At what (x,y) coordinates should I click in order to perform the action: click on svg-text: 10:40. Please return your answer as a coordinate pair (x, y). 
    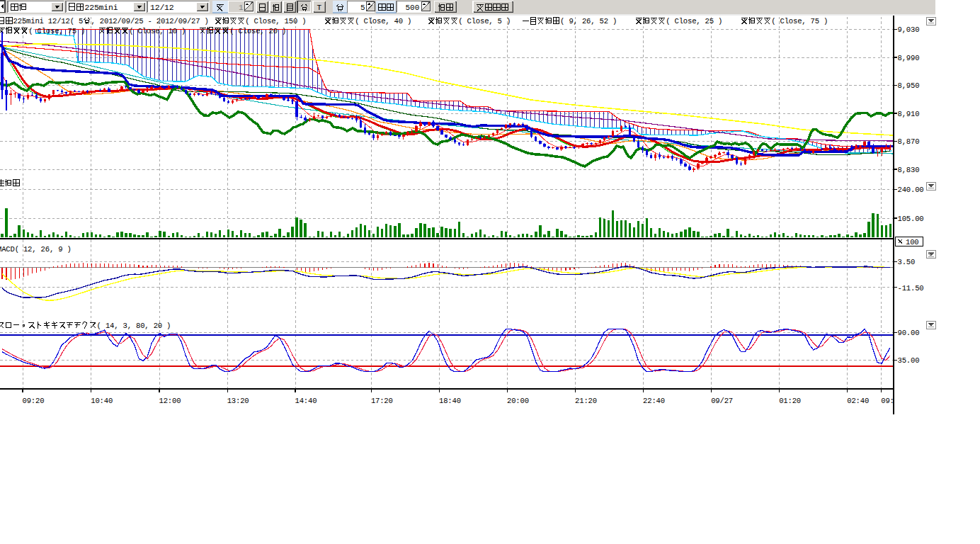
    Looking at the image, I should click on (102, 401).